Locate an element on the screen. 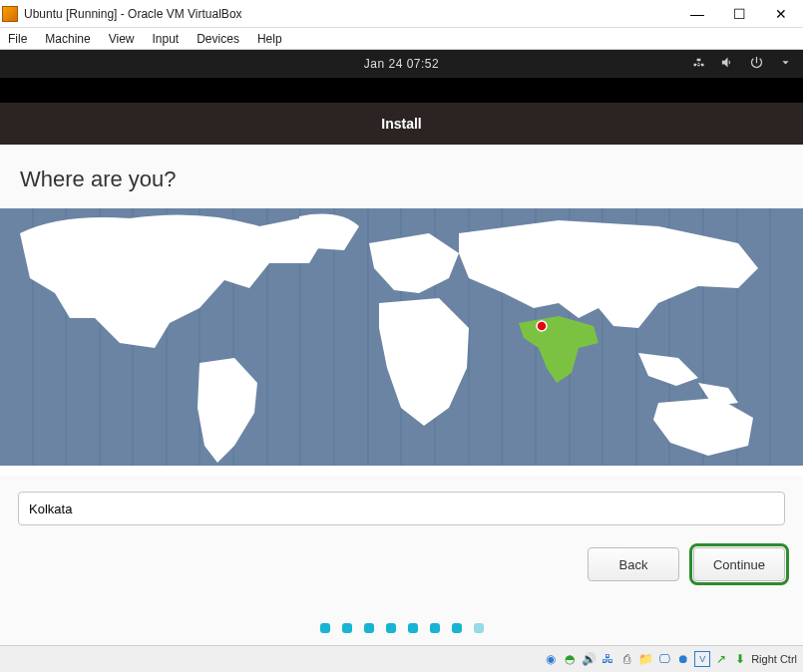  host-key-label: Right Ctrl is located at coordinates (774, 659).